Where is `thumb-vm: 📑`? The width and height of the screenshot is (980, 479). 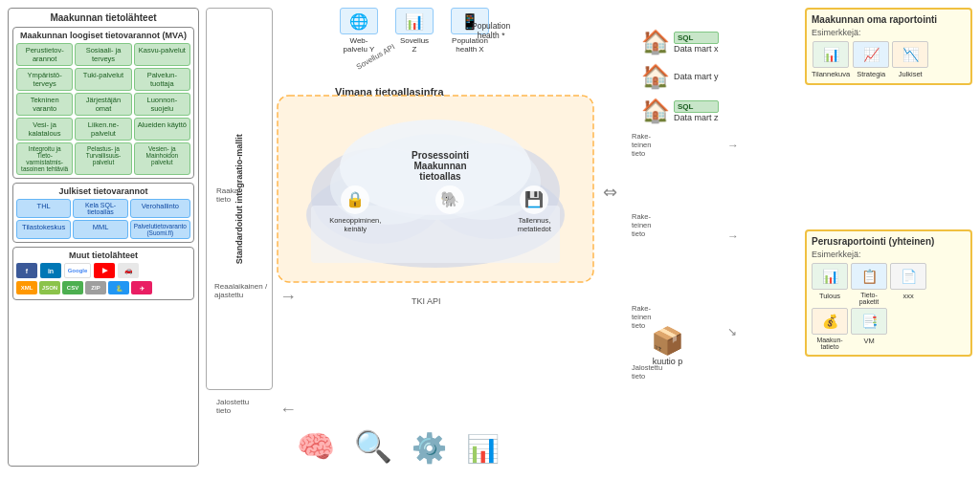 thumb-vm: 📑 is located at coordinates (869, 321).